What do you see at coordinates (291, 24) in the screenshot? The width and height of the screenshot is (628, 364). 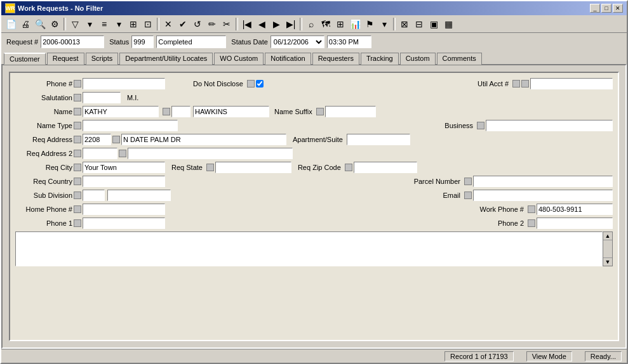 I see `next-last-btn: ▶|` at bounding box center [291, 24].